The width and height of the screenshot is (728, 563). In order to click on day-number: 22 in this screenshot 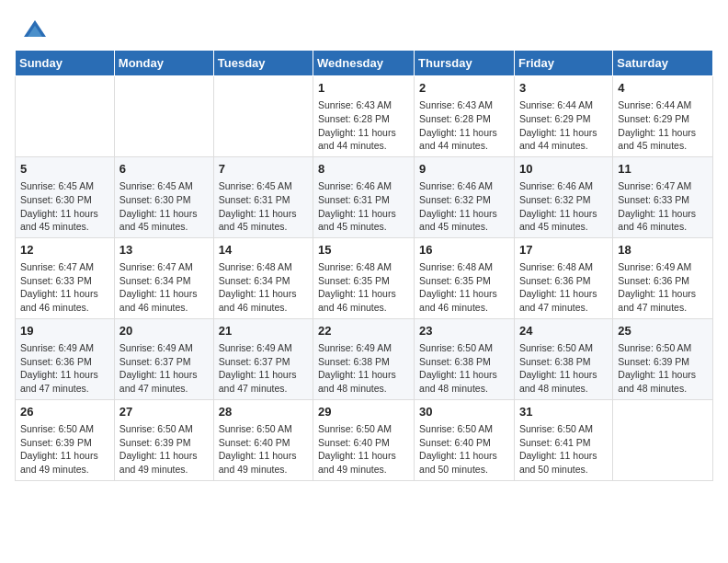, I will do `click(364, 331)`.